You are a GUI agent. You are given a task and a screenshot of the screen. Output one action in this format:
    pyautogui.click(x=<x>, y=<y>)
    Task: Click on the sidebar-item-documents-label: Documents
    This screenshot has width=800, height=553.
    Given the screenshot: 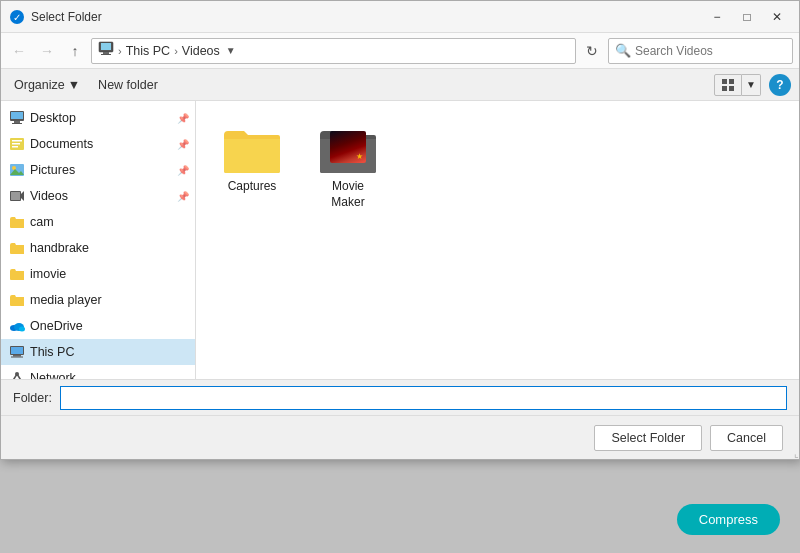 What is the action you would take?
    pyautogui.click(x=101, y=144)
    